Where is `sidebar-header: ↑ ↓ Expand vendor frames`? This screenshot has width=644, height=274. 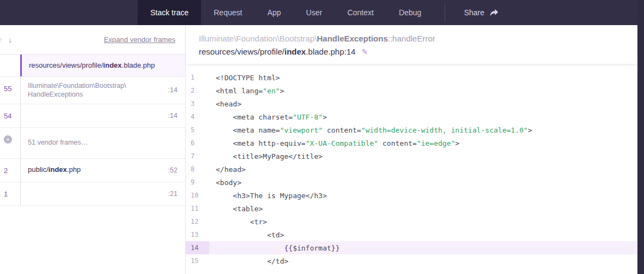
sidebar-header: ↑ ↓ Expand vendor frames is located at coordinates (93, 40).